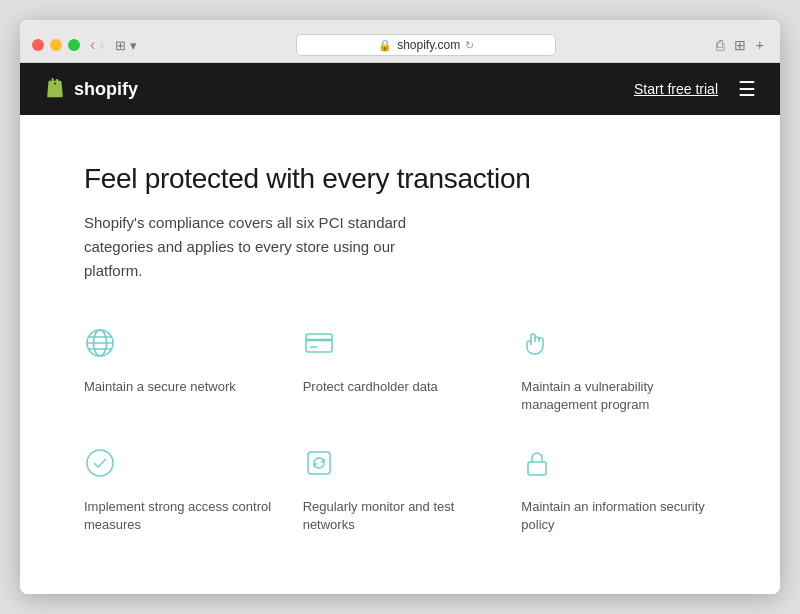 The width and height of the screenshot is (800, 614). Describe the element at coordinates (182, 466) in the screenshot. I see `checkmark-icon` at that location.